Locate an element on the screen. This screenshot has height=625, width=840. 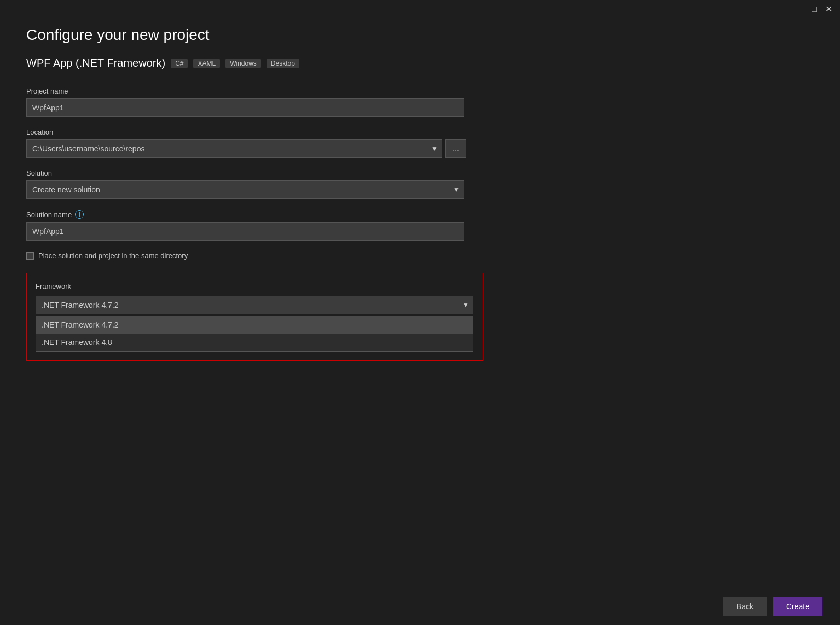
framework-option-1: .NET Framework 4.8 is located at coordinates (254, 342).